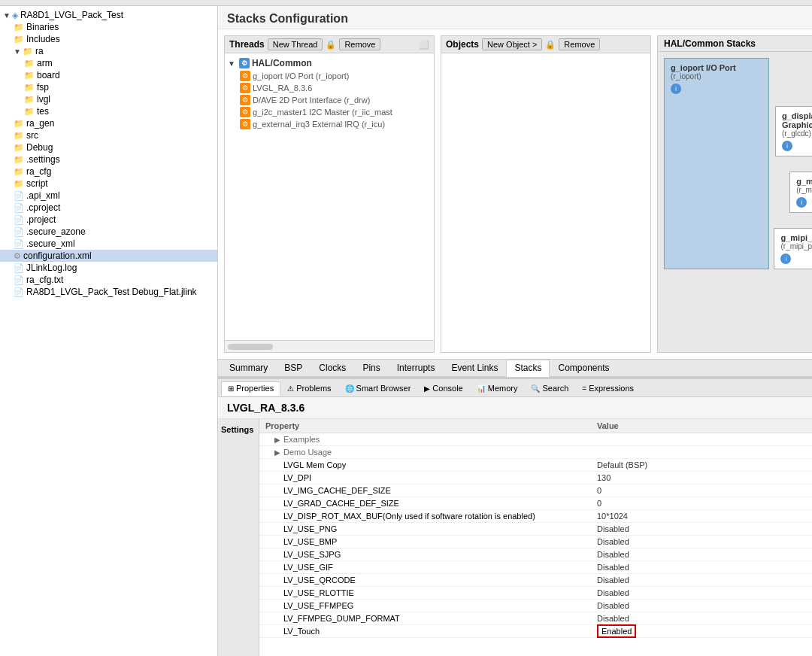 The width and height of the screenshot is (812, 656). I want to click on hal-item-label: g_i2c_master1 I2C Master (r_iic_mast, so click(323, 112).